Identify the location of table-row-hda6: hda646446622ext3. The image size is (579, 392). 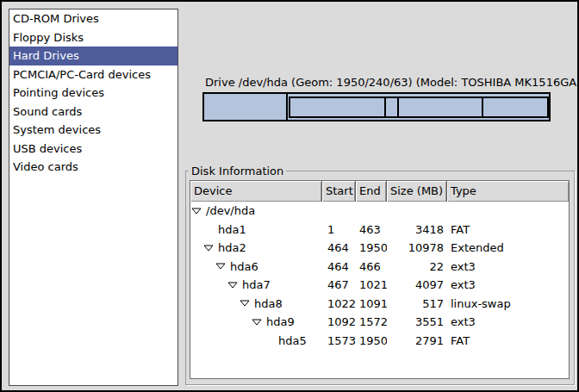
(379, 267).